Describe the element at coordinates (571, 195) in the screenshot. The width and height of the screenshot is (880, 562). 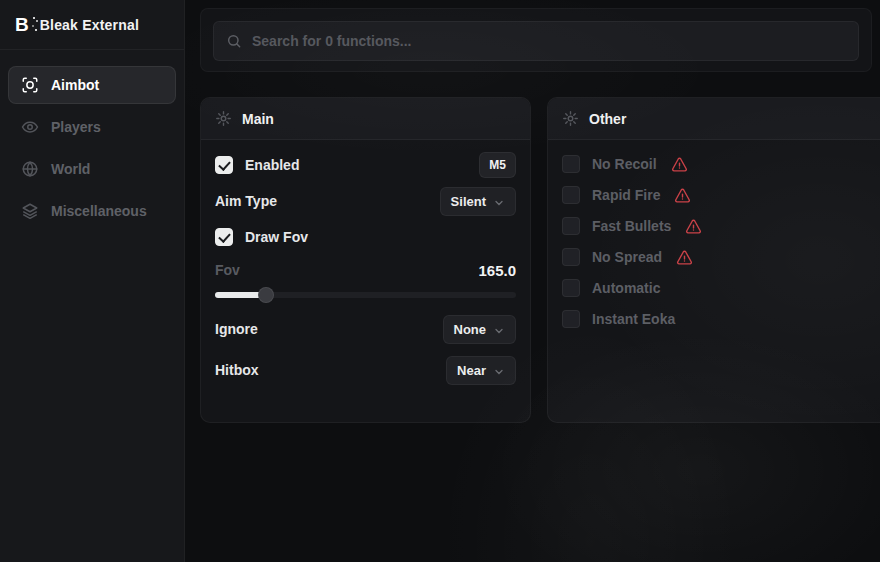
I see `rapid-fire-checkbox` at that location.